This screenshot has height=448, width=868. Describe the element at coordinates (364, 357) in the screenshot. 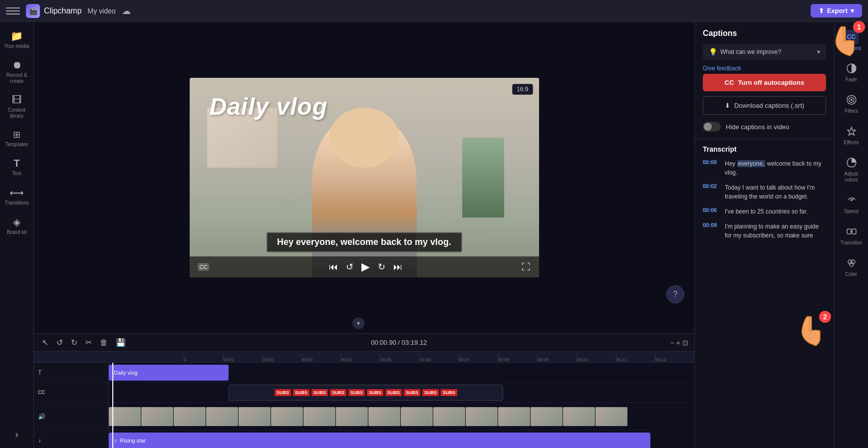

I see `timeline-ruler: 0 00:01 00:02 00:03 00:04 00:05 00:06 00…` at that location.